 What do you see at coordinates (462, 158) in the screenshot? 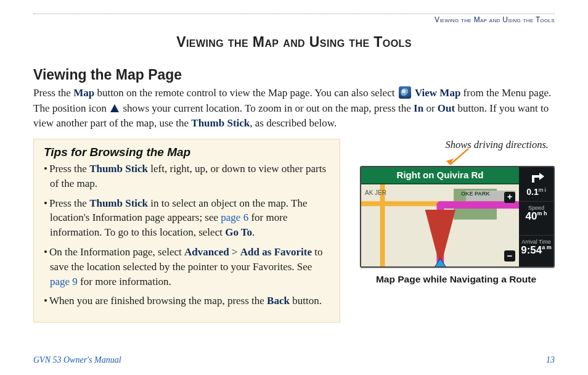
I see `leader-line-icon` at bounding box center [462, 158].